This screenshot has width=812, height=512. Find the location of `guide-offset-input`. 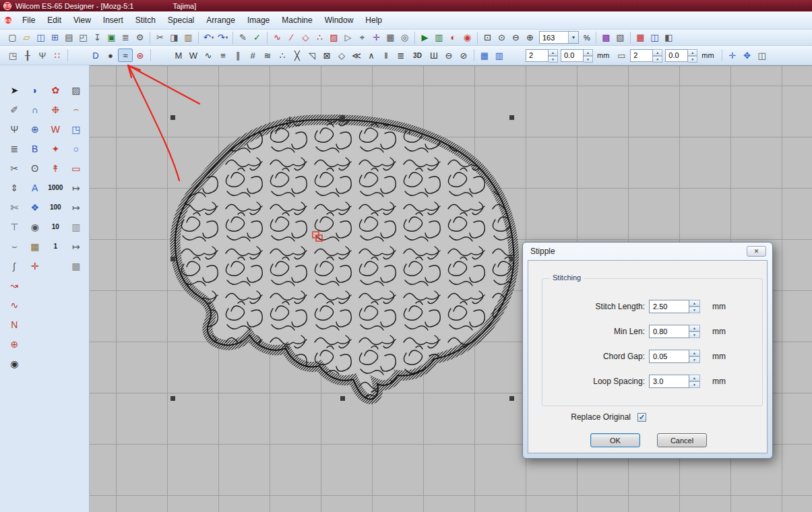

guide-offset-input is located at coordinates (677, 55).